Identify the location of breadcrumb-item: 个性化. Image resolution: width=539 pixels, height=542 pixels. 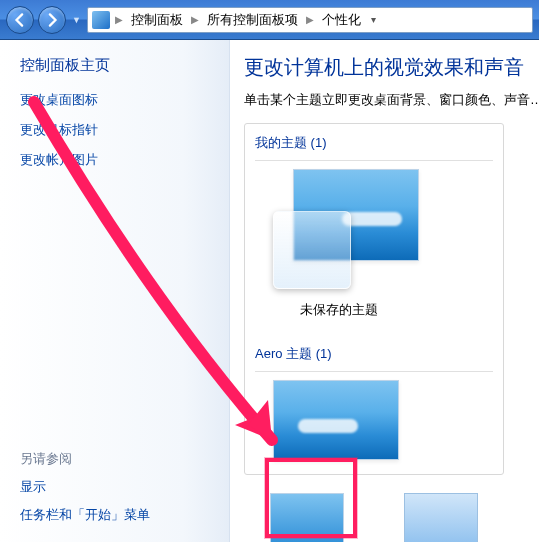
(342, 20).